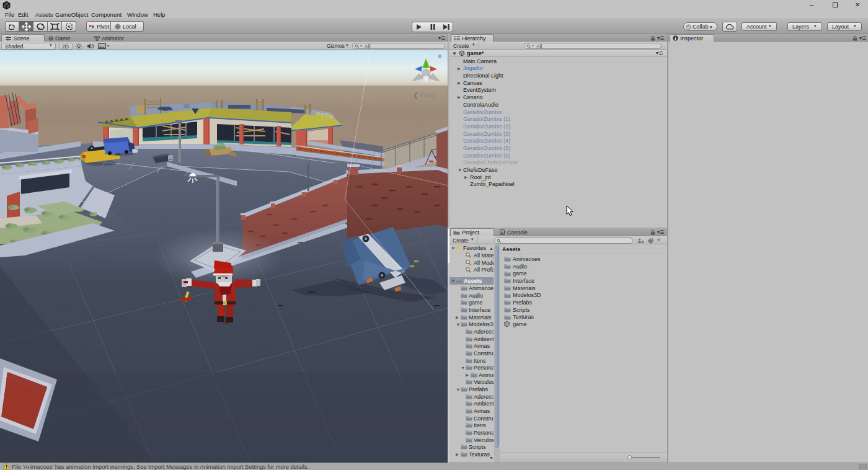  What do you see at coordinates (413, 66) in the screenshot?
I see `svg-text: z` at bounding box center [413, 66].